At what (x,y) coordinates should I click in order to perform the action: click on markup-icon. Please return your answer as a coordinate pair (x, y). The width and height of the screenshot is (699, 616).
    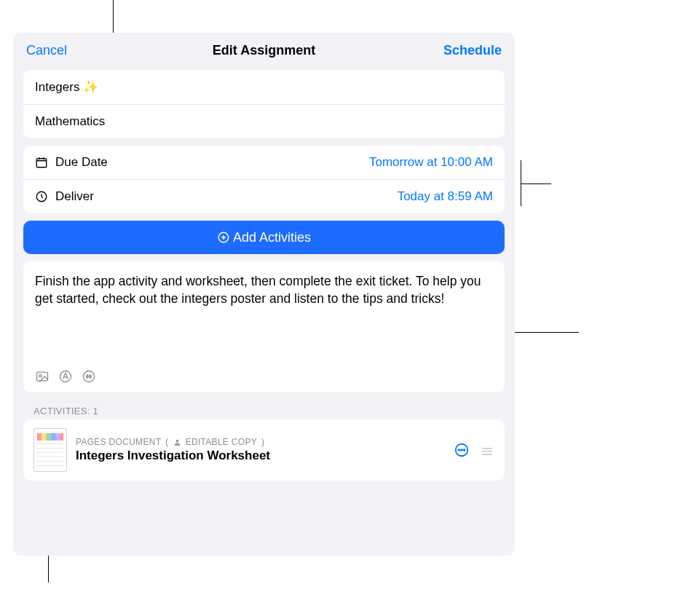
    Looking at the image, I should click on (66, 376).